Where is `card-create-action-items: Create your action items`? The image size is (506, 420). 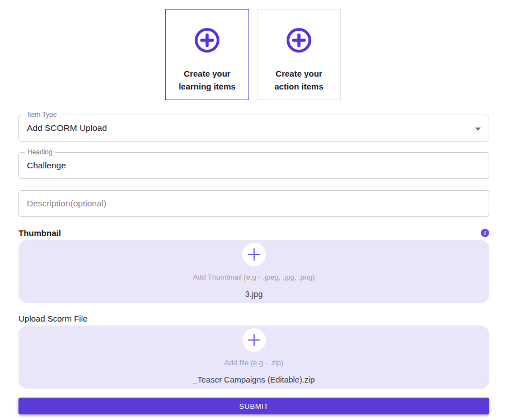
card-create-action-items: Create your action items is located at coordinates (299, 55).